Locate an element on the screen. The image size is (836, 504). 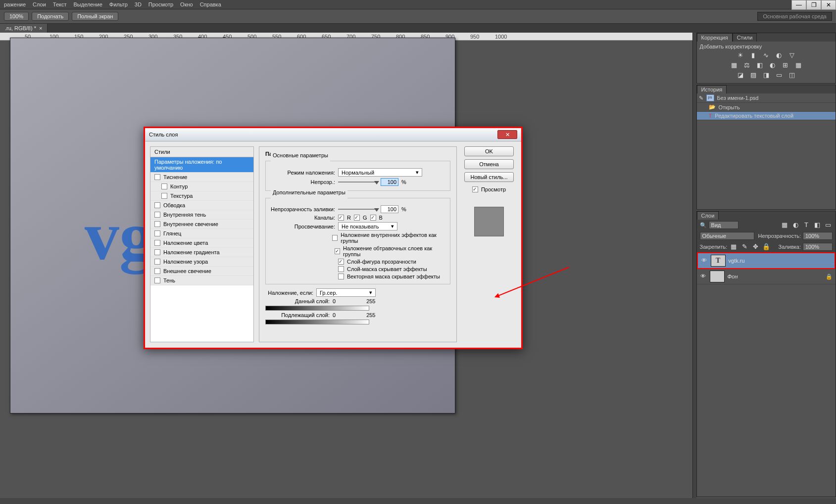
bw-icon: ◧ is located at coordinates (760, 65).